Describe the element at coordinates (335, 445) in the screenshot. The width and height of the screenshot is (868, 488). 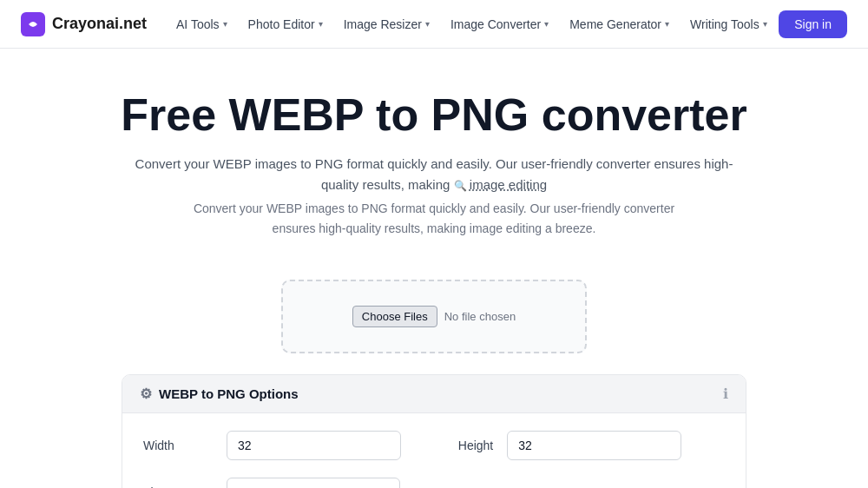
I see `width-input-wrap` at that location.